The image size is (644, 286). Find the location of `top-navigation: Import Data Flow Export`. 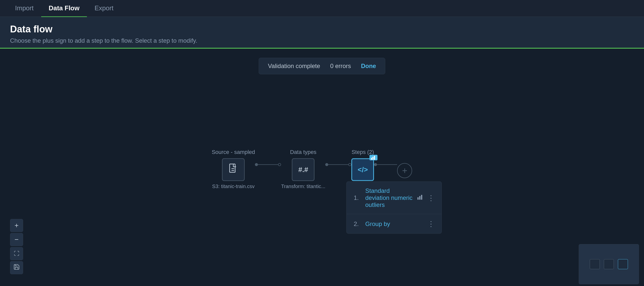

top-navigation: Import Data Flow Export is located at coordinates (322, 9).